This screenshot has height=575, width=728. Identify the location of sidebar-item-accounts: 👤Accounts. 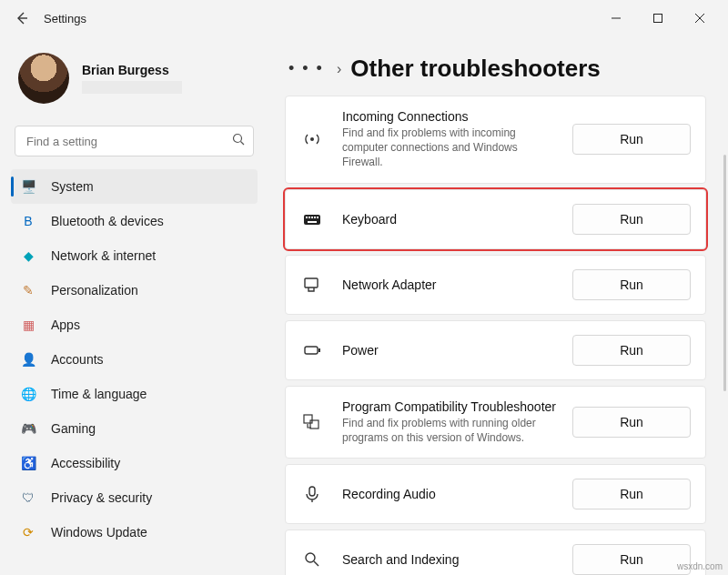
(135, 359).